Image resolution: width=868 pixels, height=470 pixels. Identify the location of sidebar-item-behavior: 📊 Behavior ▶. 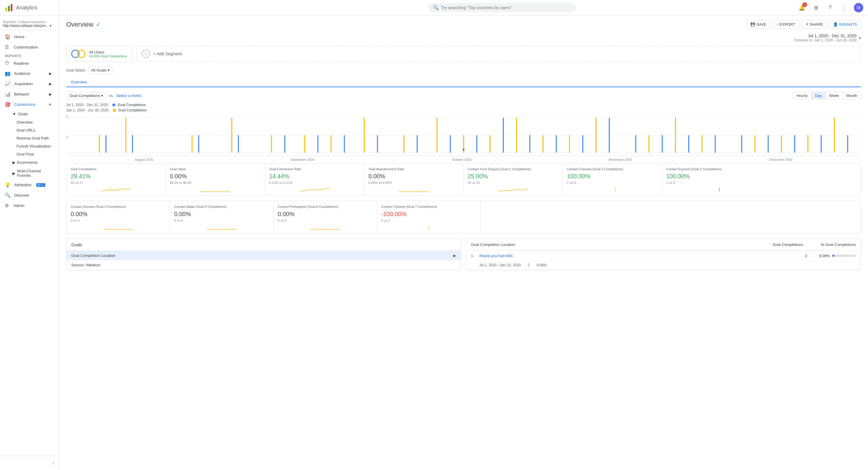
(28, 94).